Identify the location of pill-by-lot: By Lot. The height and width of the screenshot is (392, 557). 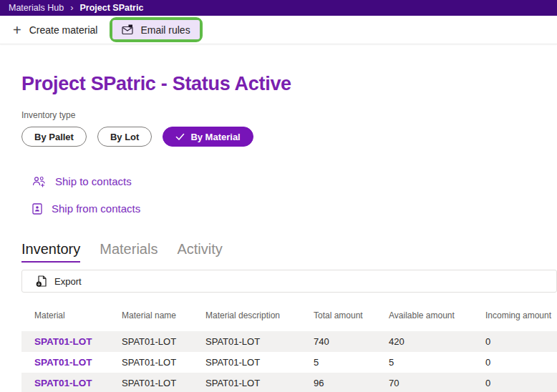
(125, 137).